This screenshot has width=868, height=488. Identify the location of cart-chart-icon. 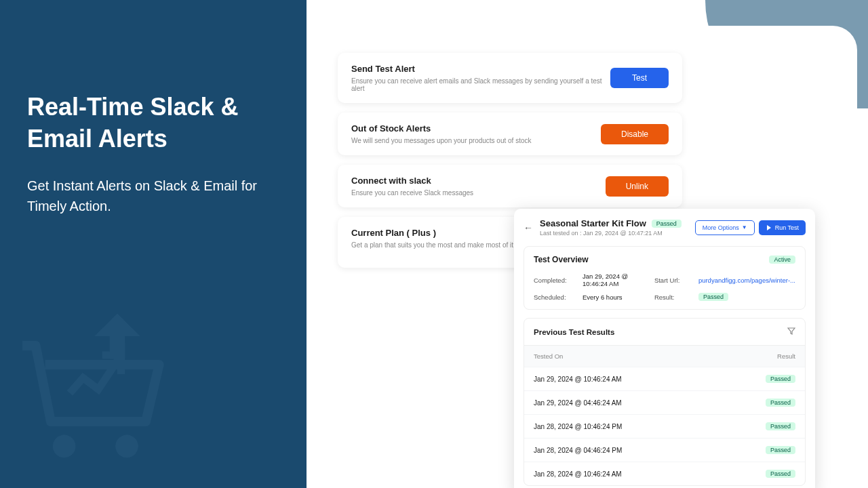
(98, 393).